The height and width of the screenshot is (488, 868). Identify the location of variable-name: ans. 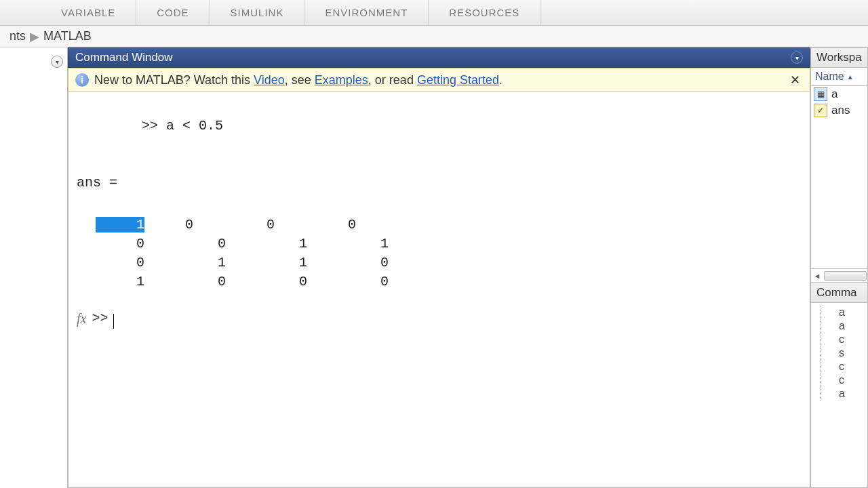
(841, 110).